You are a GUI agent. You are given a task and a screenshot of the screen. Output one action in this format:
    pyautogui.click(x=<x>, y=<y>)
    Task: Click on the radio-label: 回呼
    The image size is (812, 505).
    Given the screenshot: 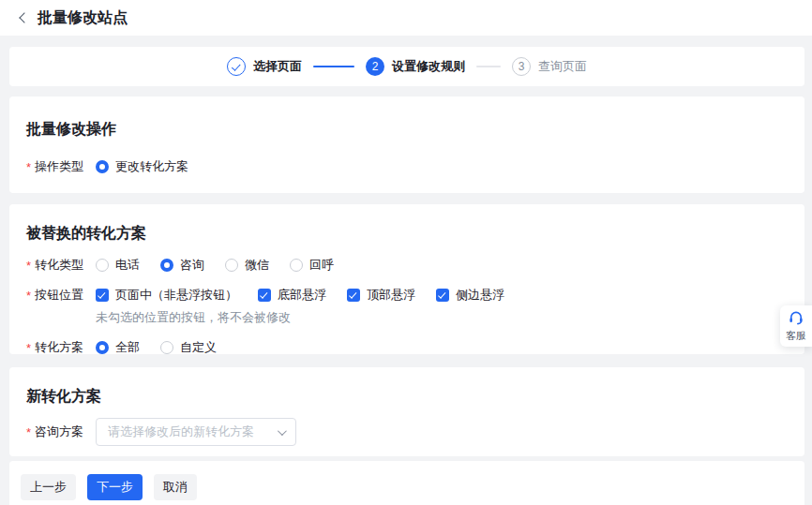 What is the action you would take?
    pyautogui.click(x=322, y=265)
    